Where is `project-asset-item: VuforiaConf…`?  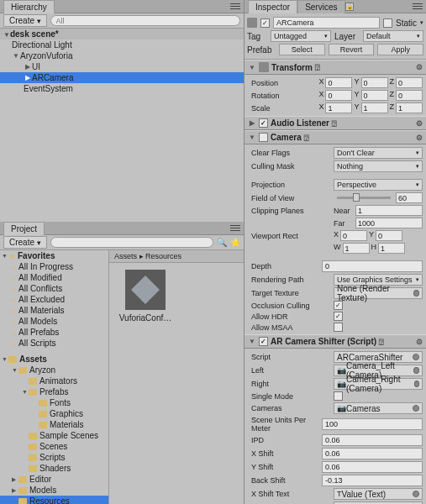
project-asset-item: VuforiaConf… is located at coordinates (145, 386).